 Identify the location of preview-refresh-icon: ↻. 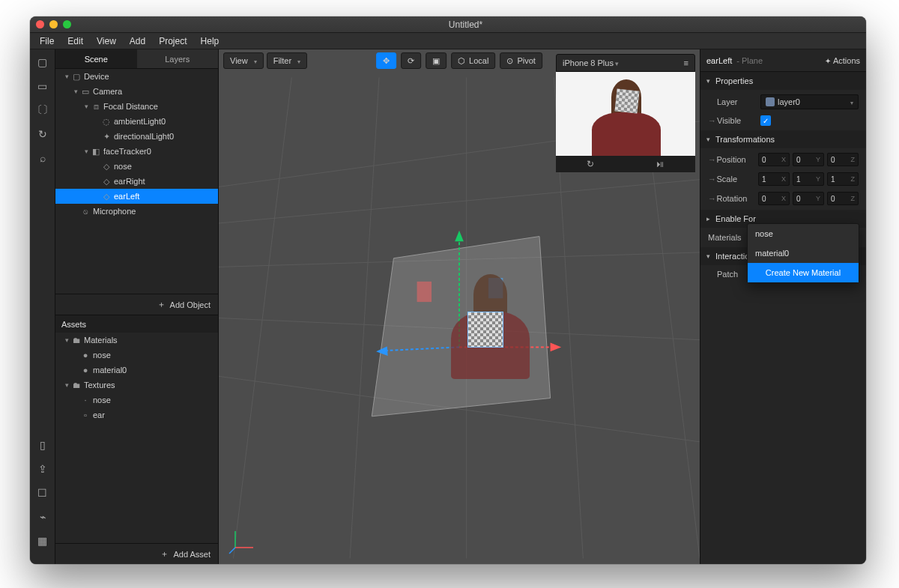
(590, 164).